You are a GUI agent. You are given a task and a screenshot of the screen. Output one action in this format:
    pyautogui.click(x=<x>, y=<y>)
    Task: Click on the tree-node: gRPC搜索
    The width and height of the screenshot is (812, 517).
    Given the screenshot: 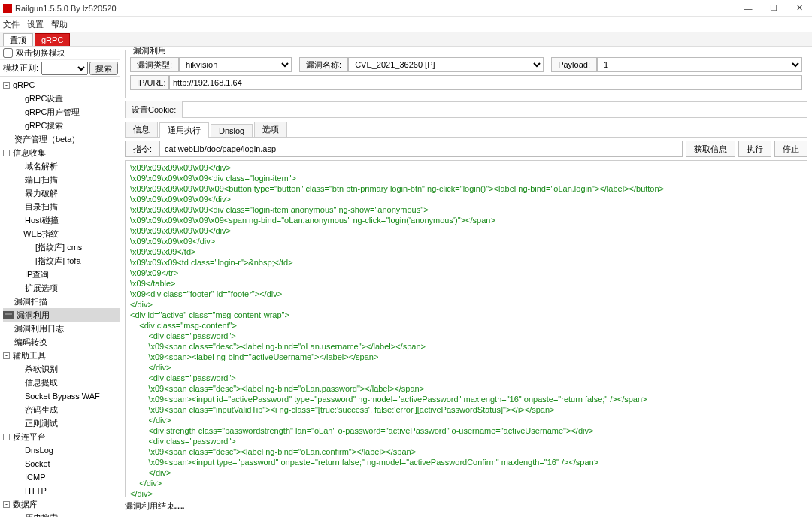 What is the action you would take?
    pyautogui.click(x=62, y=125)
    